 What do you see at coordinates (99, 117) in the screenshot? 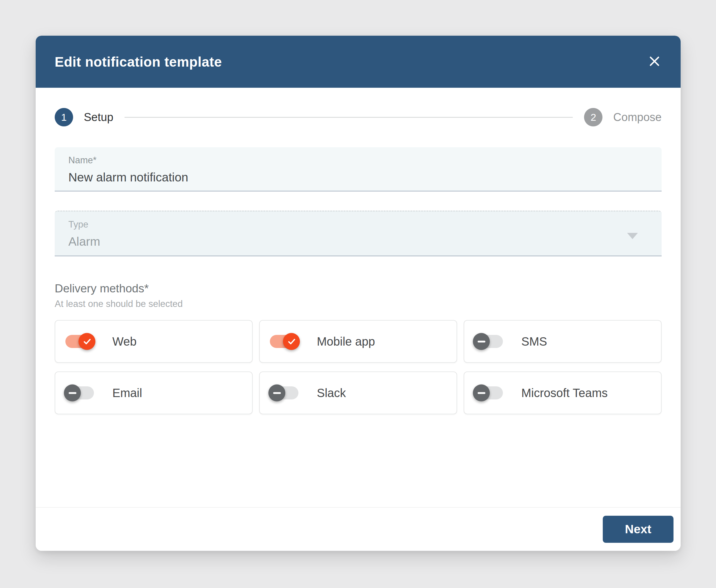
I see `step-1-label: Setup` at bounding box center [99, 117].